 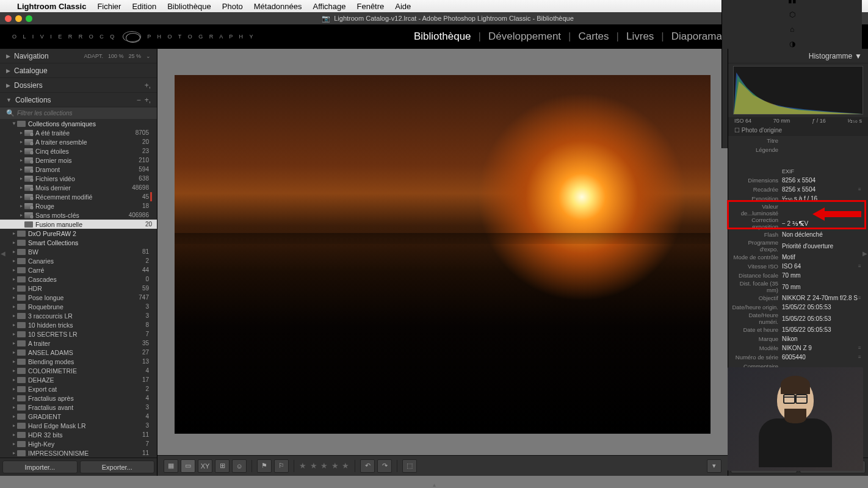 What do you see at coordinates (78, 142) in the screenshot?
I see `tree-item: ▸A traiter ensemble20` at bounding box center [78, 142].